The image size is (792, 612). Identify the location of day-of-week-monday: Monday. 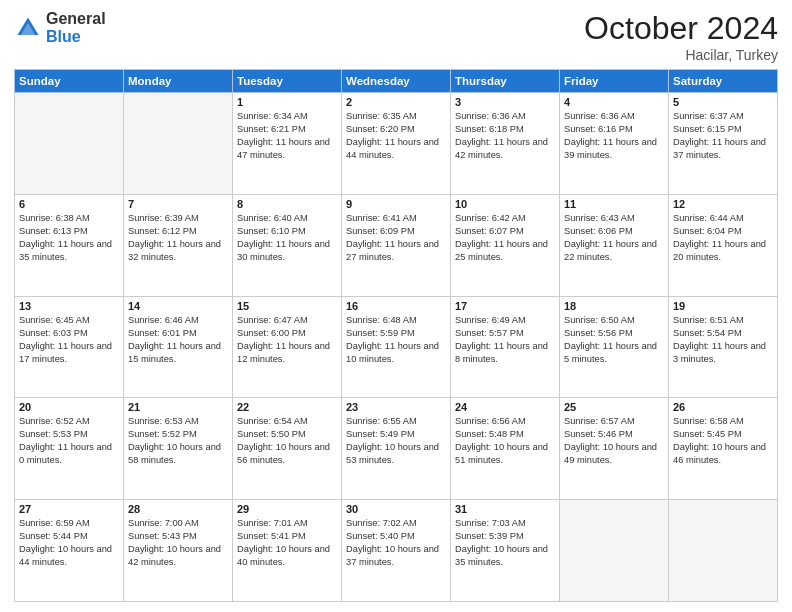
(178, 82).